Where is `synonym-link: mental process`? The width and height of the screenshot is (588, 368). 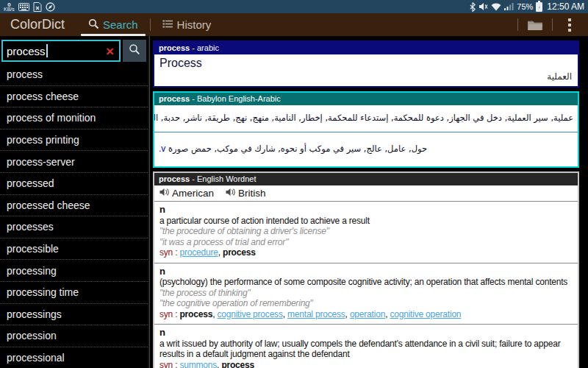
synonym-link: mental process is located at coordinates (316, 314).